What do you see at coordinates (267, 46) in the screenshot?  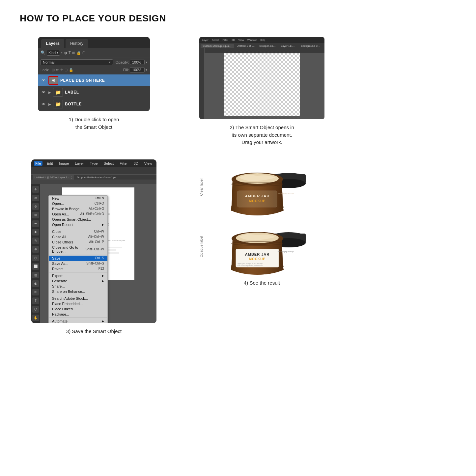 I see `doc-tab-dropper: Dropper-Bottle...` at bounding box center [267, 46].